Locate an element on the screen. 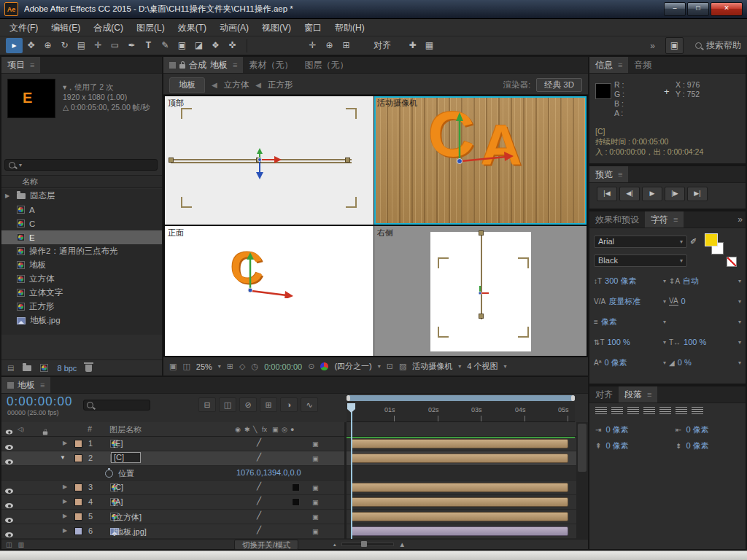  snap-option-icon: ✚ is located at coordinates (413, 45).